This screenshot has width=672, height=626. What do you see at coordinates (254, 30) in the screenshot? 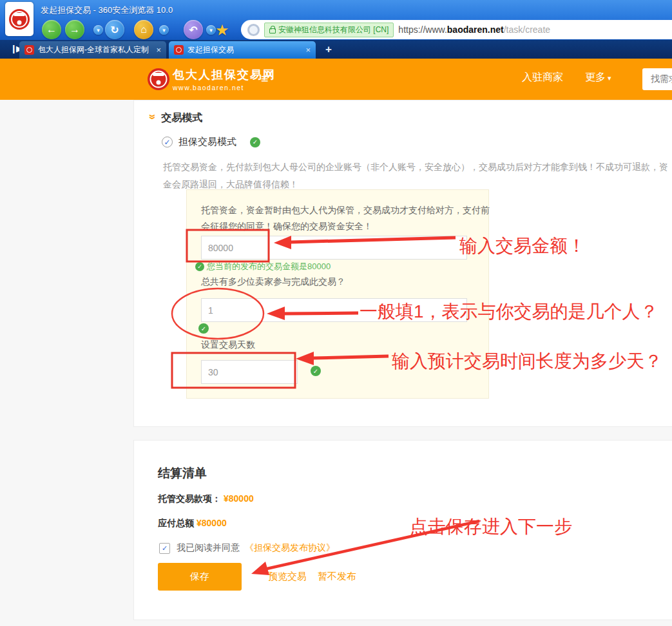
I see `site-status-icon` at bounding box center [254, 30].